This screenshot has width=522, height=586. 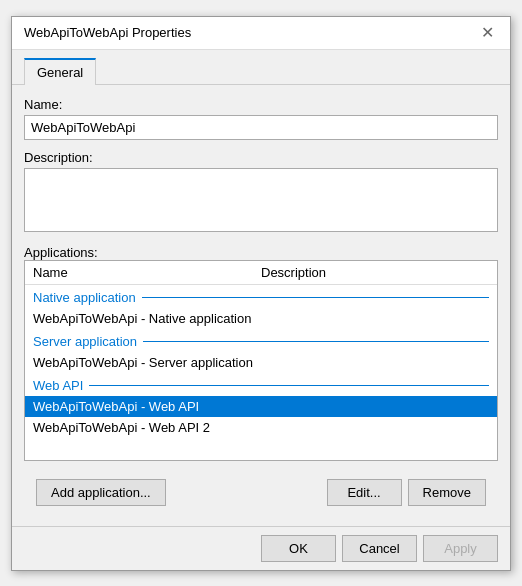 What do you see at coordinates (147, 272) in the screenshot?
I see `col-name-header: Name` at bounding box center [147, 272].